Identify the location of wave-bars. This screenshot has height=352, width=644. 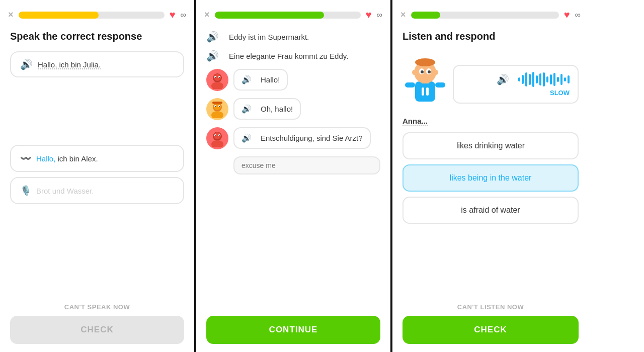
(544, 79).